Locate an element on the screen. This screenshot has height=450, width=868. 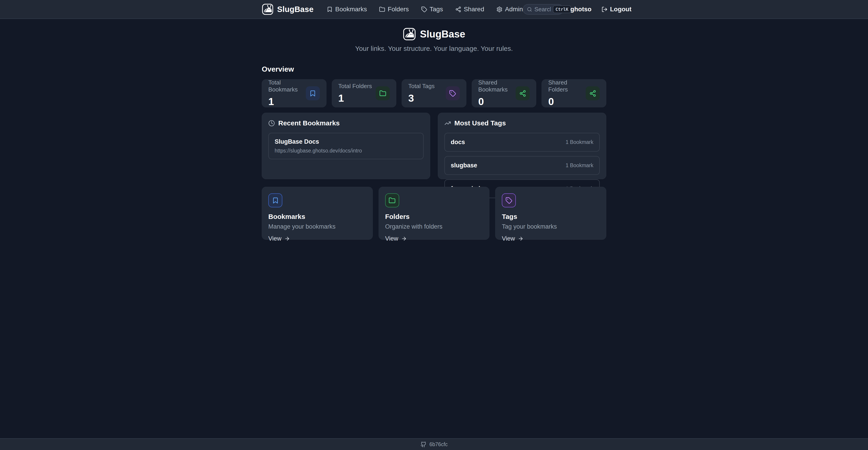
stats-grid: Total Bookmarks 1 Total Folders 1 Total … is located at coordinates (434, 93).